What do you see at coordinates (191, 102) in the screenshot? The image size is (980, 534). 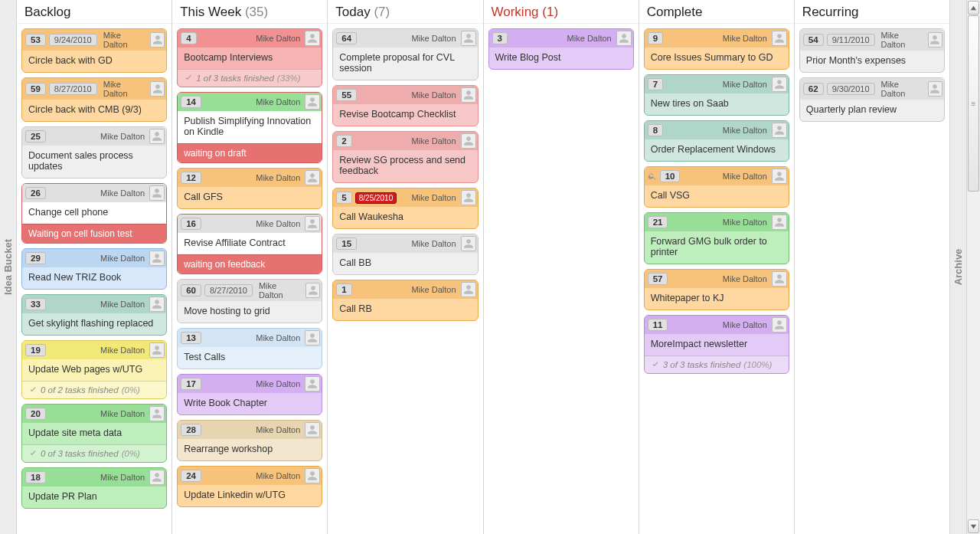 I see `card-number: 14` at bounding box center [191, 102].